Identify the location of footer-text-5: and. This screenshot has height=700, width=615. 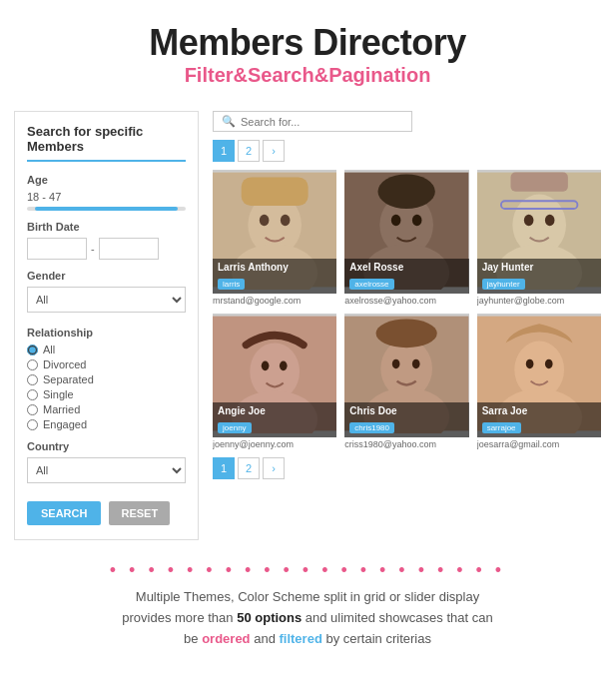
(266, 639).